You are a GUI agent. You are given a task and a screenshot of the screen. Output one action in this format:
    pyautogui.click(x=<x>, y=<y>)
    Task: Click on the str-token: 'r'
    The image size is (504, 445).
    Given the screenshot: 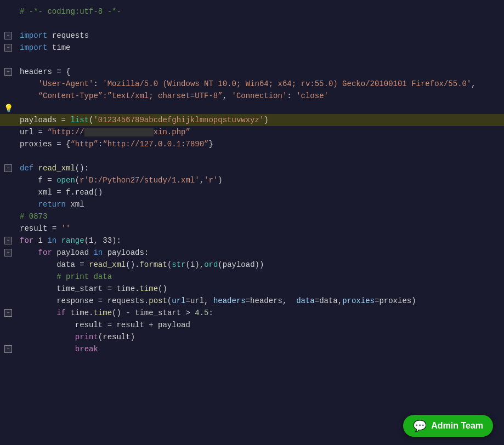 What is the action you would take?
    pyautogui.click(x=211, y=180)
    